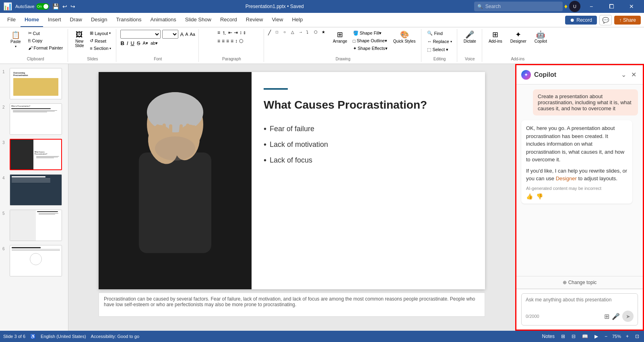  What do you see at coordinates (128, 43) in the screenshot?
I see `italic-button: I` at bounding box center [128, 43].